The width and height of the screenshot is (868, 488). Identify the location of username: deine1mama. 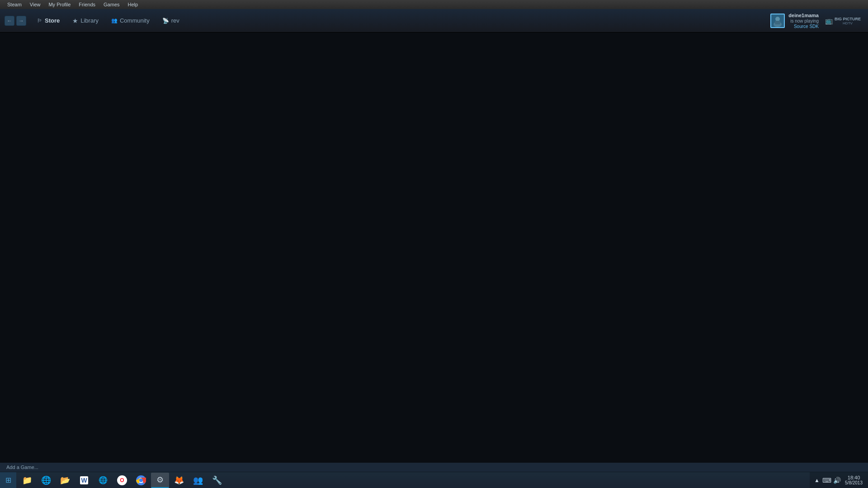
(804, 15).